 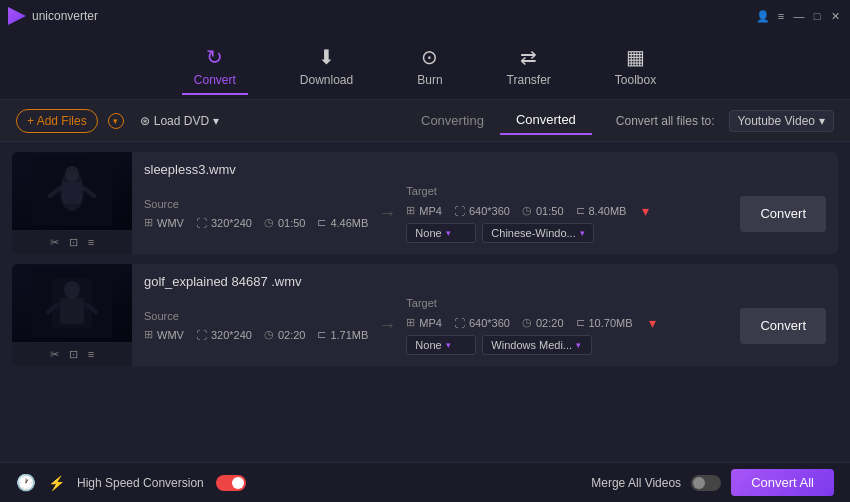 What do you see at coordinates (216, 121) in the screenshot?
I see `load-dvd-arrow: ▾` at bounding box center [216, 121].